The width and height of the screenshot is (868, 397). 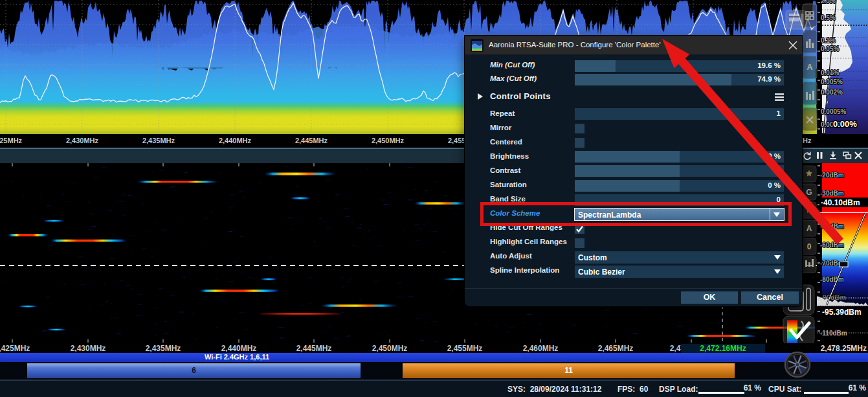 What do you see at coordinates (832, 193) in the screenshot?
I see `svg-text: -30dBm` at bounding box center [832, 193].